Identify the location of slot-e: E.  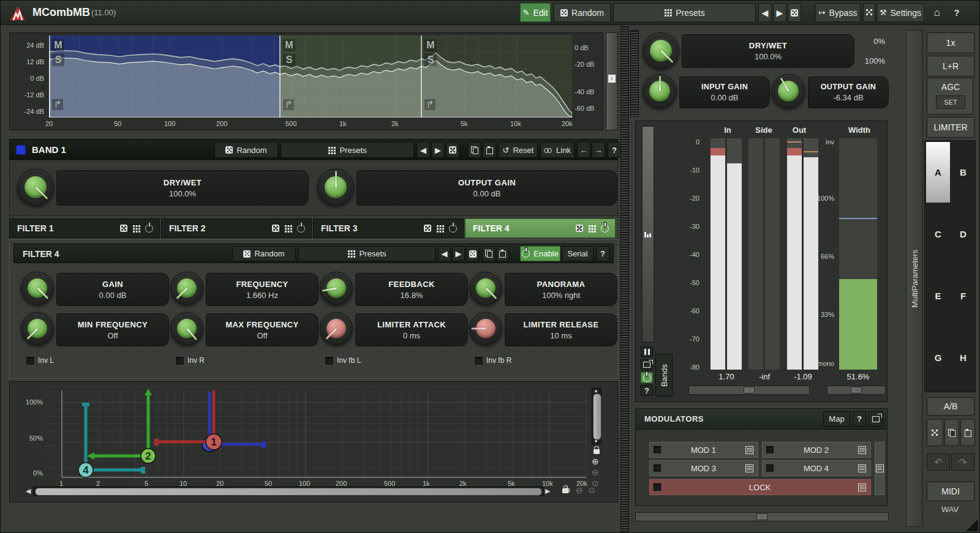
(938, 296).